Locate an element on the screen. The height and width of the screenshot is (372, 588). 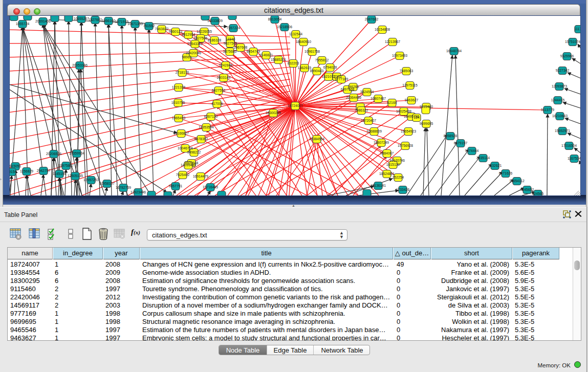
svg-text: 8454749 is located at coordinates (254, 51).